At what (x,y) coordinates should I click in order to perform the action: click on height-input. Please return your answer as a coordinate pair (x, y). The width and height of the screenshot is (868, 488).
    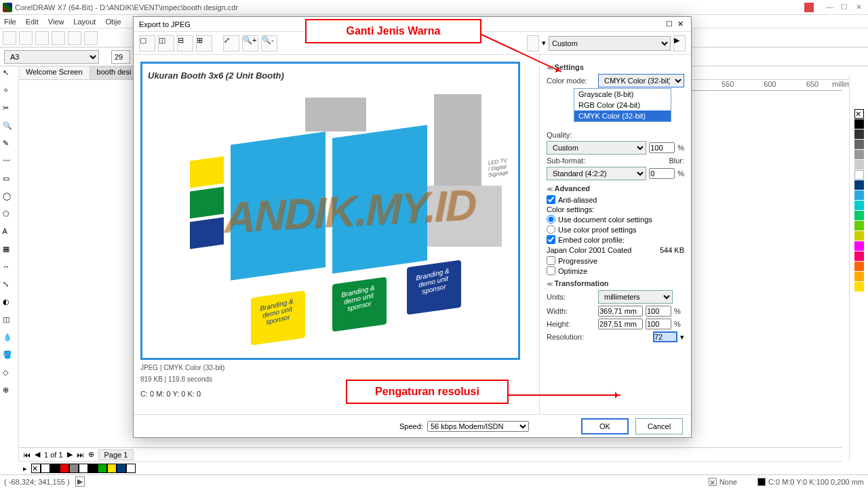
    Looking at the image, I should click on (620, 324).